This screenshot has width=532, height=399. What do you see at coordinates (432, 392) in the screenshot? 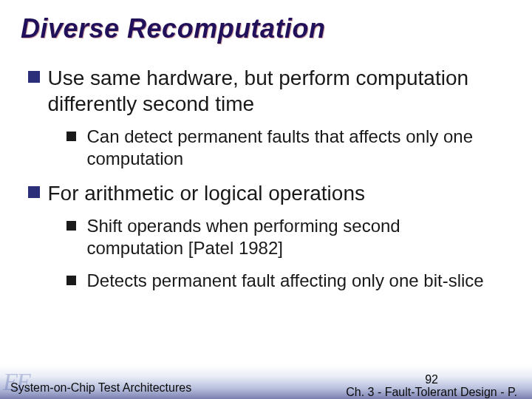
I see `chapter-label: Ch. 3 - Fault-Tolerant Design - P.` at bounding box center [432, 392].